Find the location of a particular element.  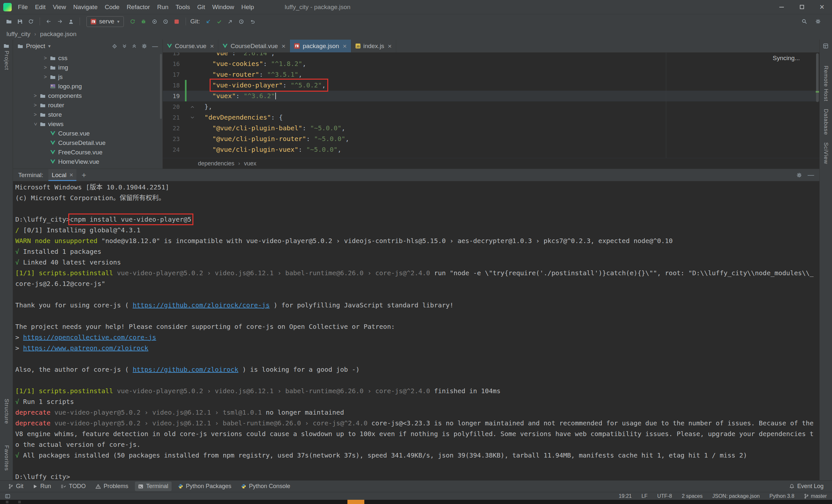

run-toolwindow-button: Run is located at coordinates (42, 486).